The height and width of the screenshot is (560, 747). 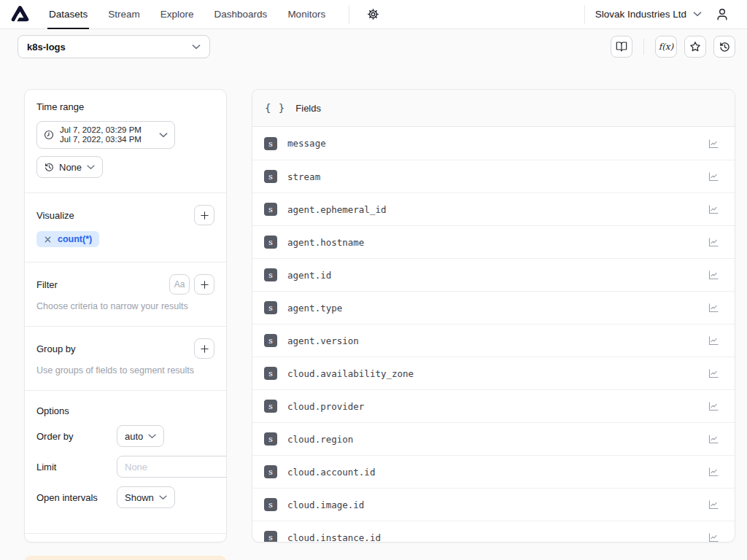 What do you see at coordinates (493, 176) in the screenshot?
I see `field-row: s stream` at bounding box center [493, 176].